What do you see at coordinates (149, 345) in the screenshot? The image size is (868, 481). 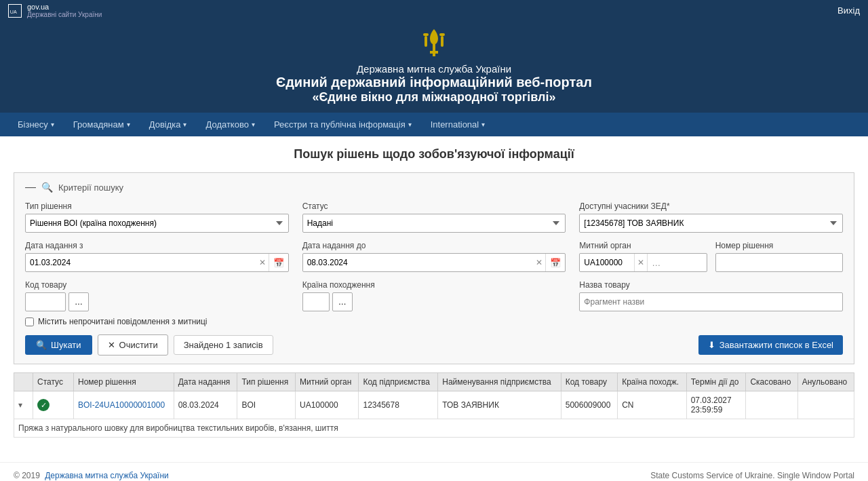 I see `action-left: 🔍 Шукати ✕ Очистити Знайдено 1 записів` at bounding box center [149, 345].